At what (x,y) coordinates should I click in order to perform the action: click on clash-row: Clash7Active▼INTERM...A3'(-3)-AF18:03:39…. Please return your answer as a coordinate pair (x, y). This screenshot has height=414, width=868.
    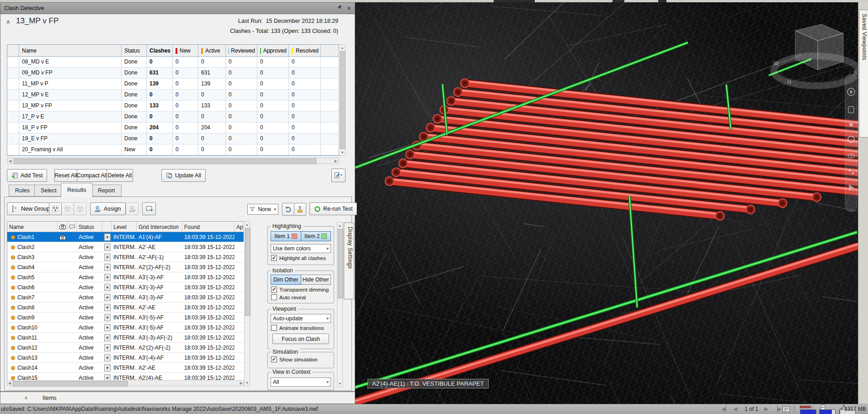
    Looking at the image, I should click on (126, 297).